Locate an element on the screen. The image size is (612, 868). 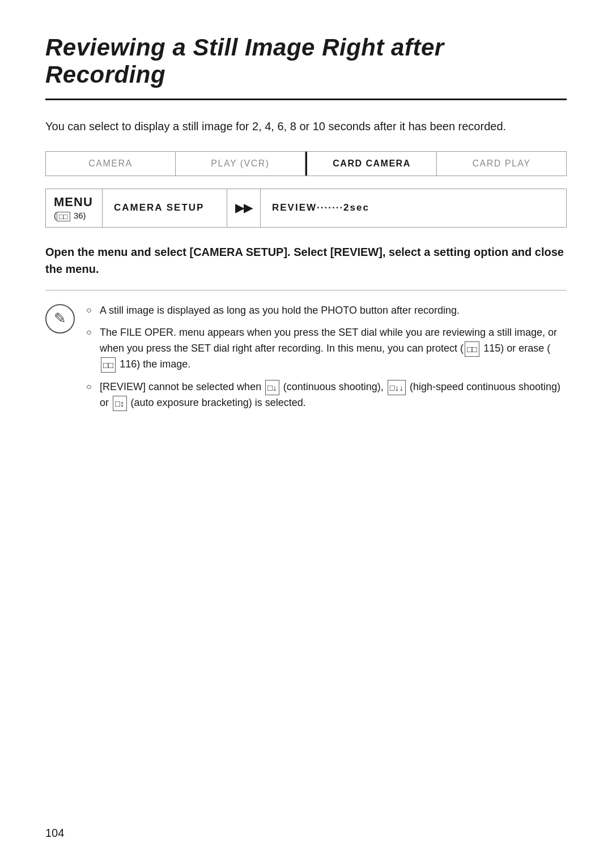
tab-card-play: CARD PLAY is located at coordinates (502, 164).